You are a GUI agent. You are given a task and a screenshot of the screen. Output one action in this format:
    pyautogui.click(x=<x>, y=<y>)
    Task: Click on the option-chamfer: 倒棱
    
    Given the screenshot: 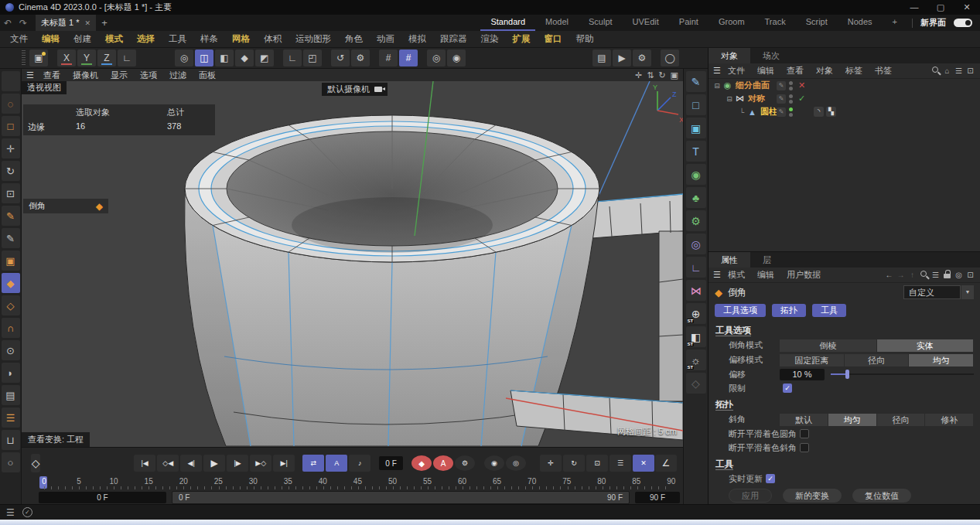 What is the action you would take?
    pyautogui.click(x=828, y=346)
    